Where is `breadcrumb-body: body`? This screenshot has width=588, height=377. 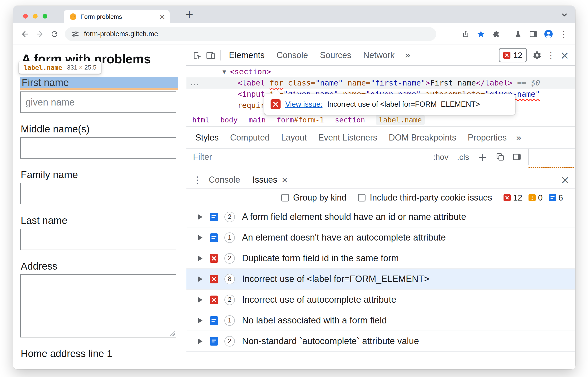 breadcrumb-body: body is located at coordinates (229, 120).